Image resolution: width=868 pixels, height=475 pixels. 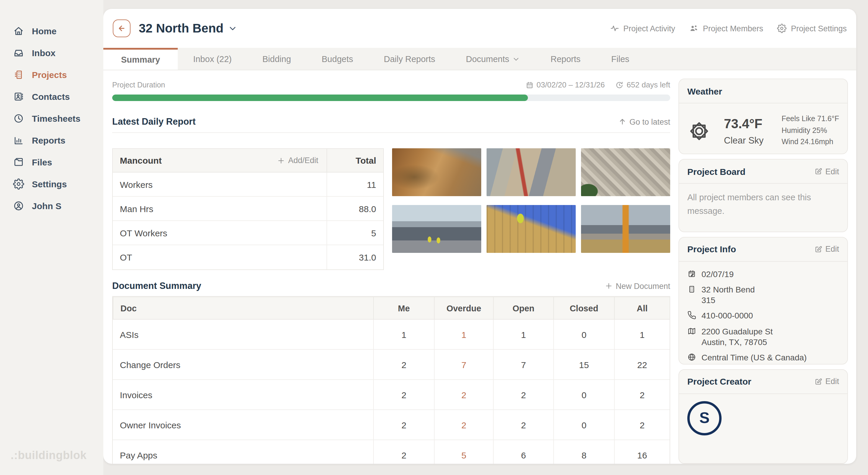 What do you see at coordinates (827, 172) in the screenshot?
I see `project-board-edit-button: Edit` at bounding box center [827, 172].